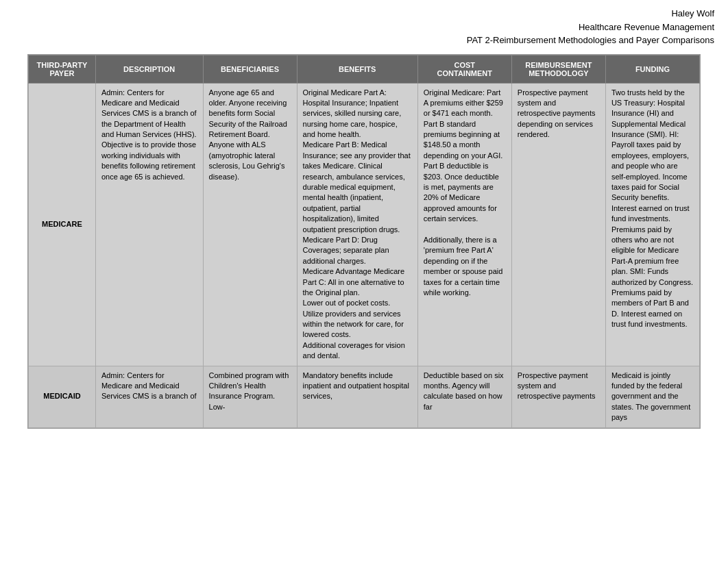 Image resolution: width=728 pixels, height=563 pixels. I want to click on col-header-reimbursement: REIMBURSEMENTMETHODOLOGY, so click(558, 68).